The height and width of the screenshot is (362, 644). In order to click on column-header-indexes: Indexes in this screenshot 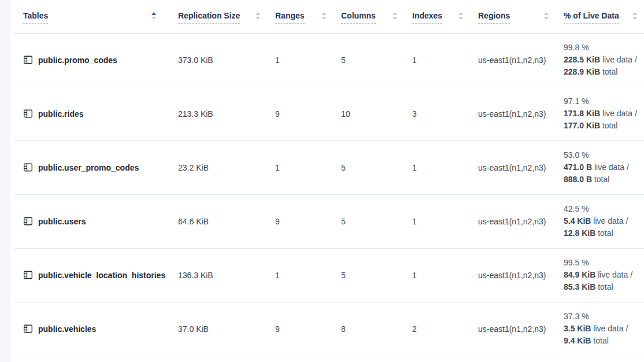, I will do `click(445, 16)`.